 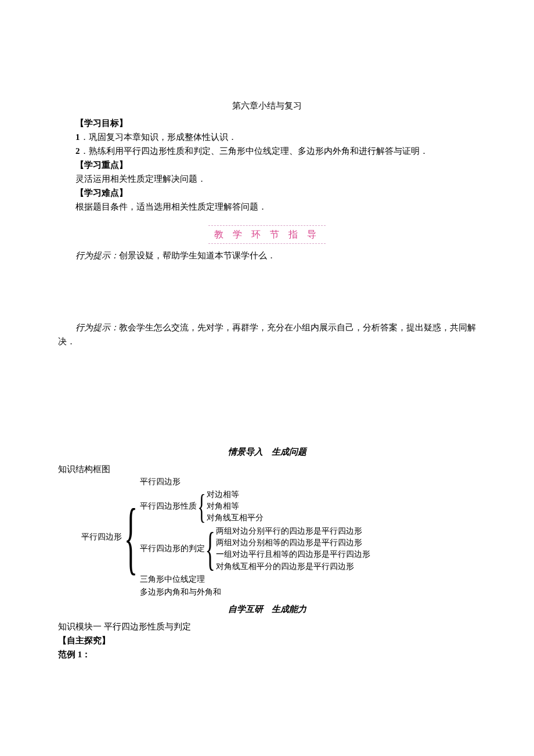 What do you see at coordinates (267, 640) in the screenshot?
I see `selfstudy-label: 【自主探究】` at bounding box center [267, 640].